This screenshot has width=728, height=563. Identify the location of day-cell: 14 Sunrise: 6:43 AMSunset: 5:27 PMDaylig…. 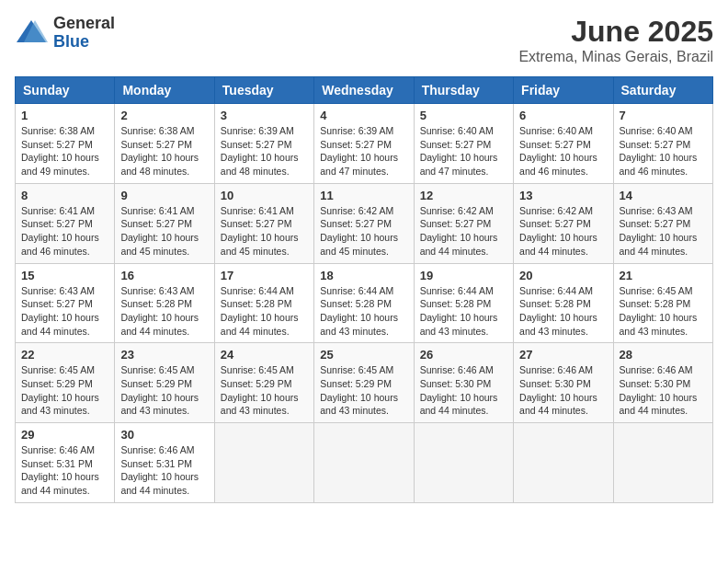
(663, 223).